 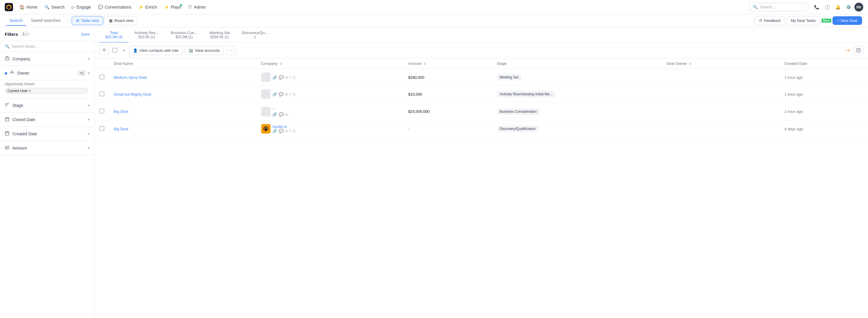 What do you see at coordinates (88, 21) in the screenshot?
I see `table-view-btn: ⊞ Table view` at bounding box center [88, 21].